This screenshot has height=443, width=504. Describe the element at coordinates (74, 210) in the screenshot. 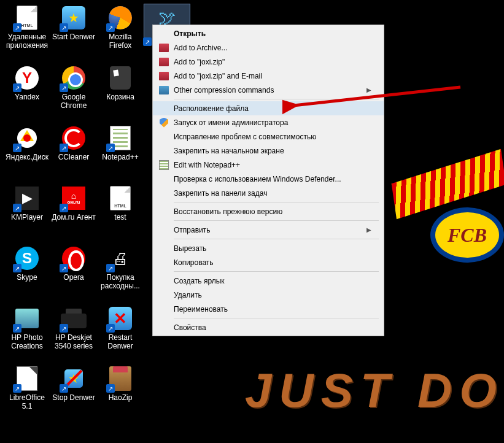

I see `desktop-icon: ⌂ом.ru ↗ Дом.ru Агент` at that location.